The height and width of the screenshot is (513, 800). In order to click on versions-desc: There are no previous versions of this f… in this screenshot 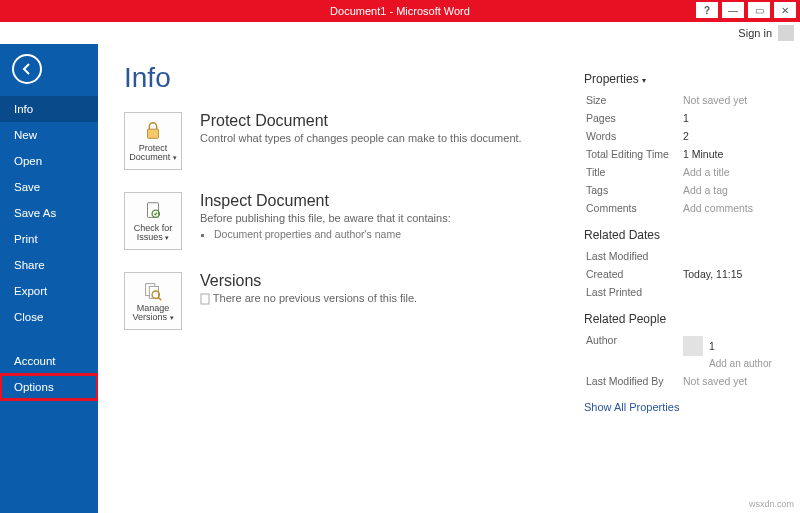, I will do `click(308, 298)`.